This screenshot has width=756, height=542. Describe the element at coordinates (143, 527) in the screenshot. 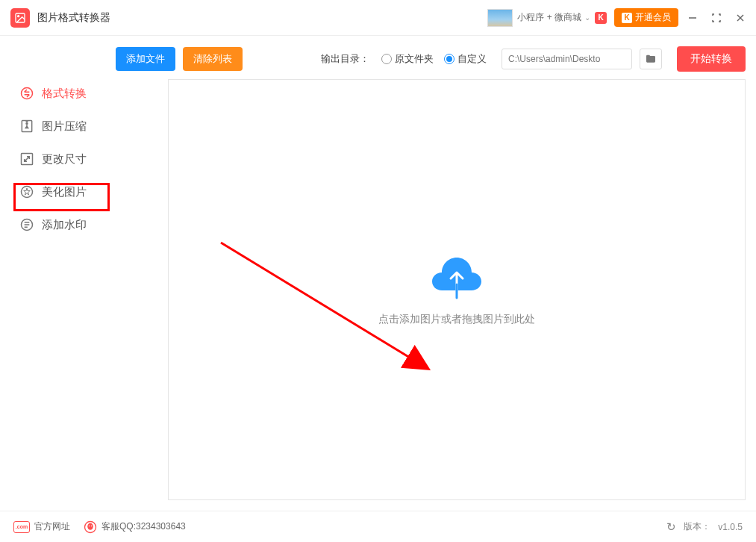

I see `qq-label: 客服QQ:3234303643` at that location.